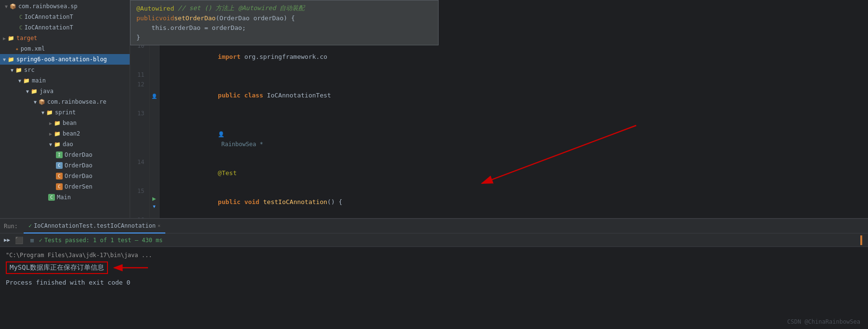 This screenshot has width=868, height=329. I want to click on tree-label: com.rainbowsea.sp, so click(48, 6).